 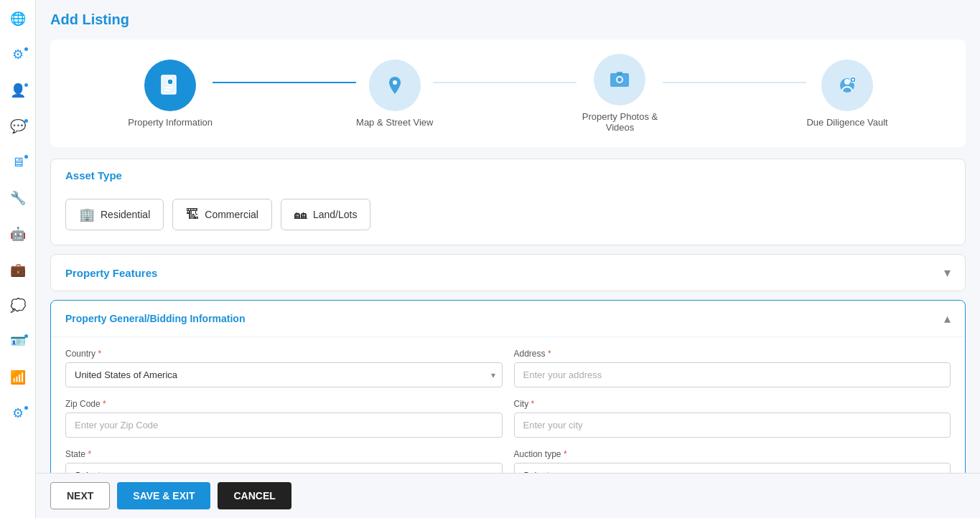 What do you see at coordinates (18, 342) in the screenshot?
I see `id-icon: 🪪` at bounding box center [18, 342].